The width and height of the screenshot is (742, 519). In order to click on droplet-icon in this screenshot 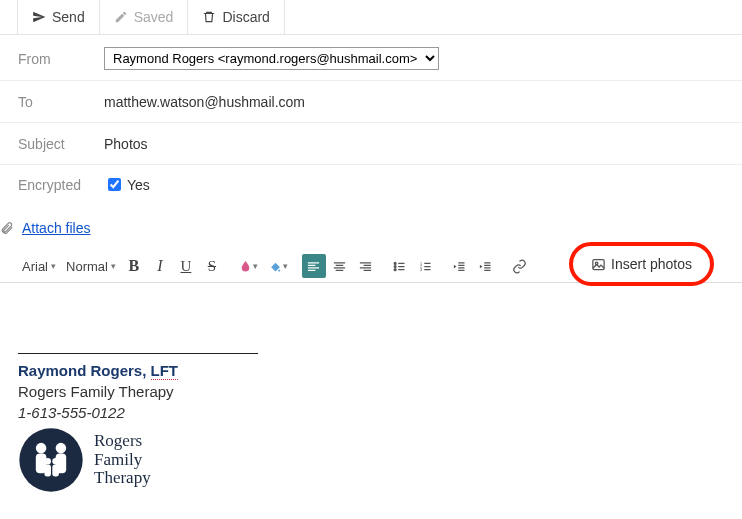, I will do `click(246, 266)`.